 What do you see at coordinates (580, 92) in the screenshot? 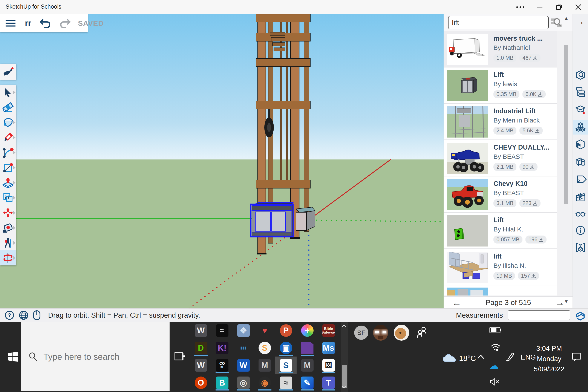
I see `outliner-icon` at bounding box center [580, 92].